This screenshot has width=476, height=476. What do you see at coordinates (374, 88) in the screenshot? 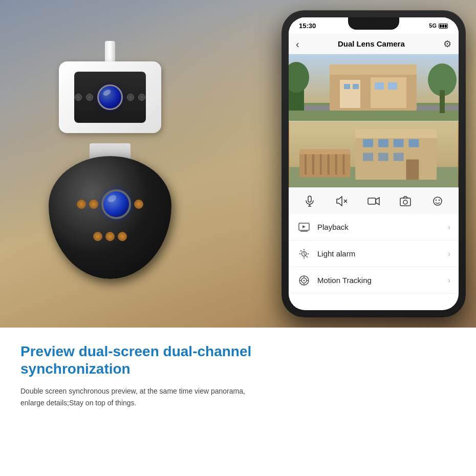
I see `camera-feed-top` at bounding box center [374, 88].